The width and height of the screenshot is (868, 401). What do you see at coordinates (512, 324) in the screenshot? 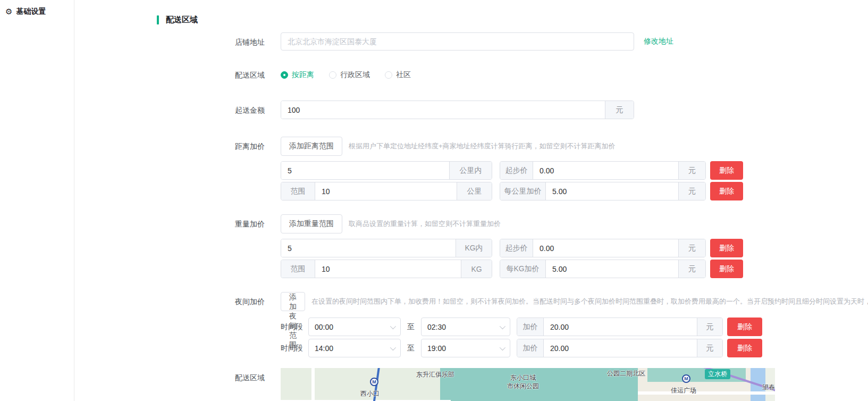
I see `night-surcharge-group: 夜间加价 添加夜间范围 在设置的夜间时间范围内下单，加收费用！如留空，则不计算夜…` at bounding box center [512, 324].